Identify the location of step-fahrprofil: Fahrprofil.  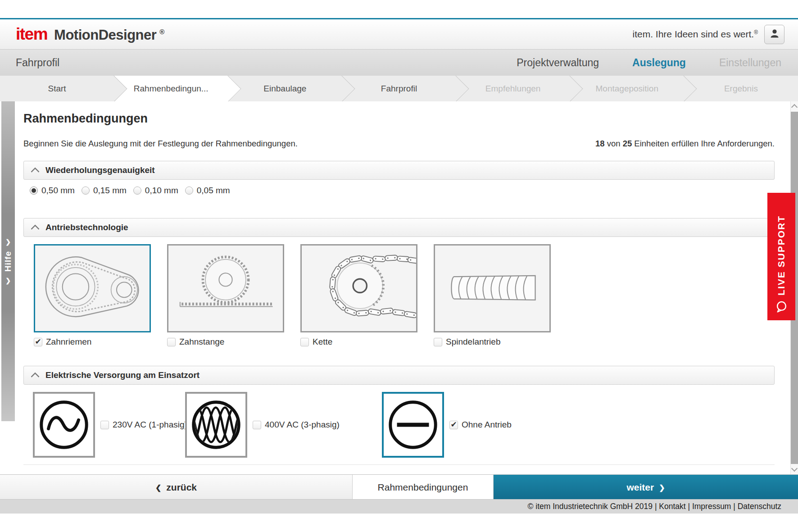
(399, 88).